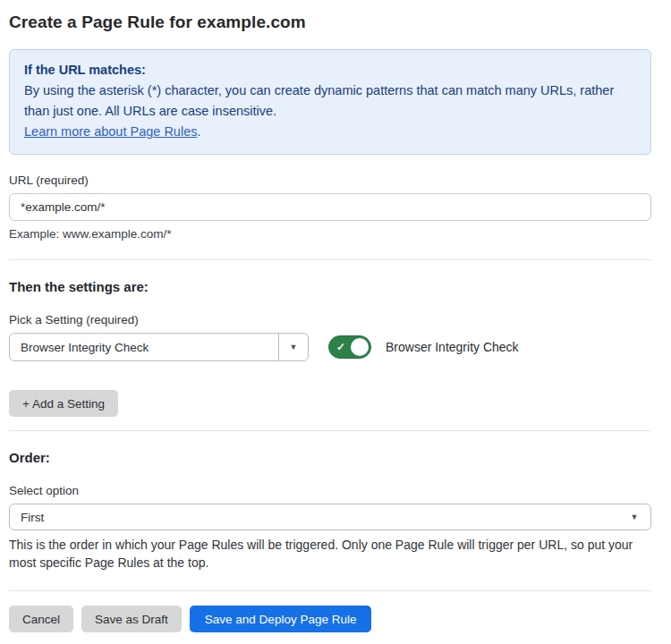 Image resolution: width=671 pixels, height=644 pixels. I want to click on learn-more-link: Learn more about Page Rules, so click(111, 131).